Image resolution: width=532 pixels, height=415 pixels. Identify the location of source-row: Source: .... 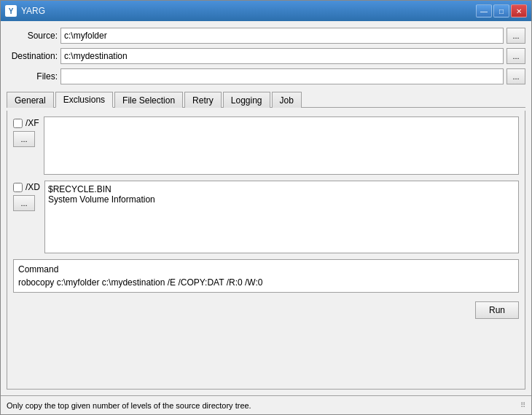
(266, 36).